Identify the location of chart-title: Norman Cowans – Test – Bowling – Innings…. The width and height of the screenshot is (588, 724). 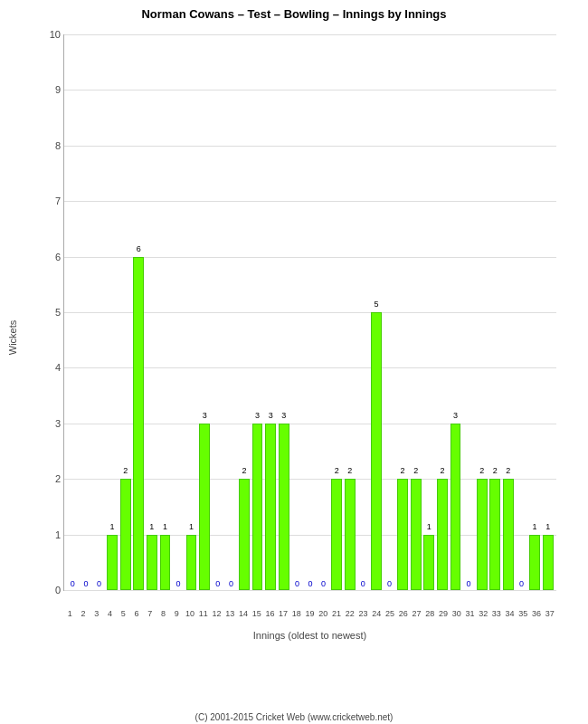
(293, 14).